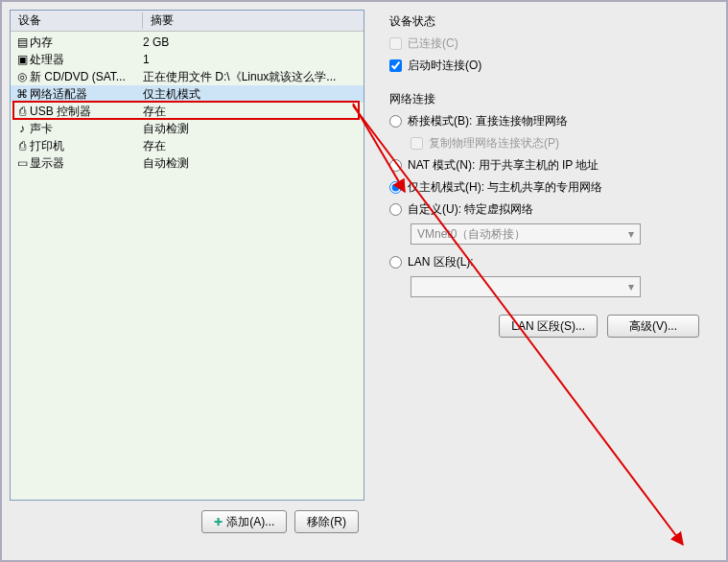 This screenshot has width=728, height=562. Describe the element at coordinates (86, 77) in the screenshot. I see `device-name: 新 CD/DVD (SAT...` at that location.